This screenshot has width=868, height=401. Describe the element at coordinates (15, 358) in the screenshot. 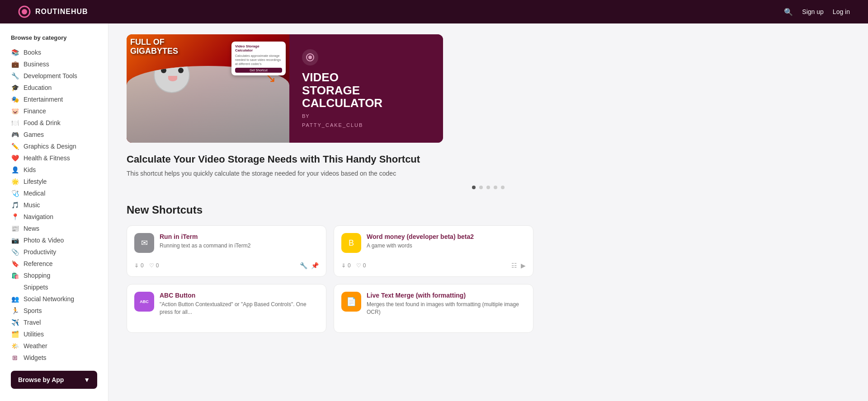

I see `widgets-icon: ⊞` at that location.